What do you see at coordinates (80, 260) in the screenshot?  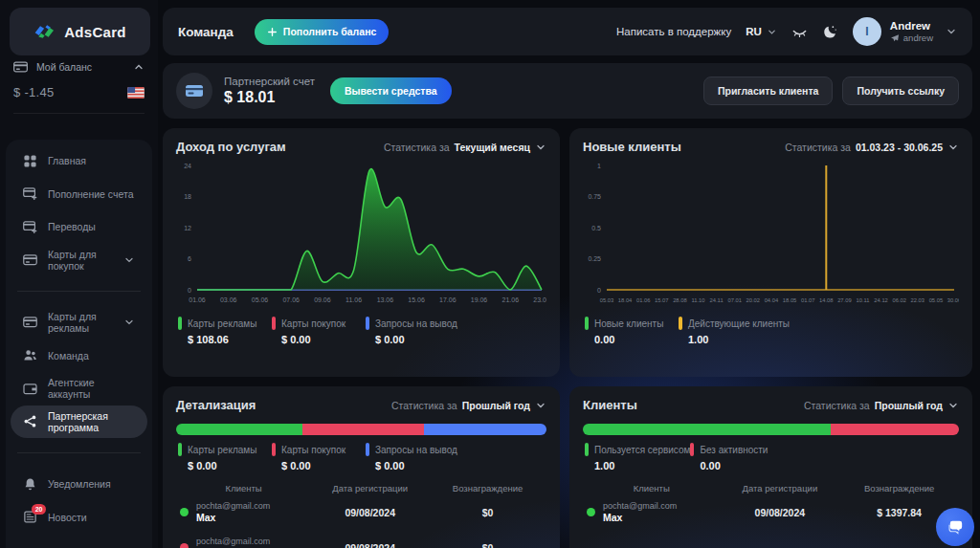 I see `sidebar-item-label: Карты для покупок` at bounding box center [80, 260].